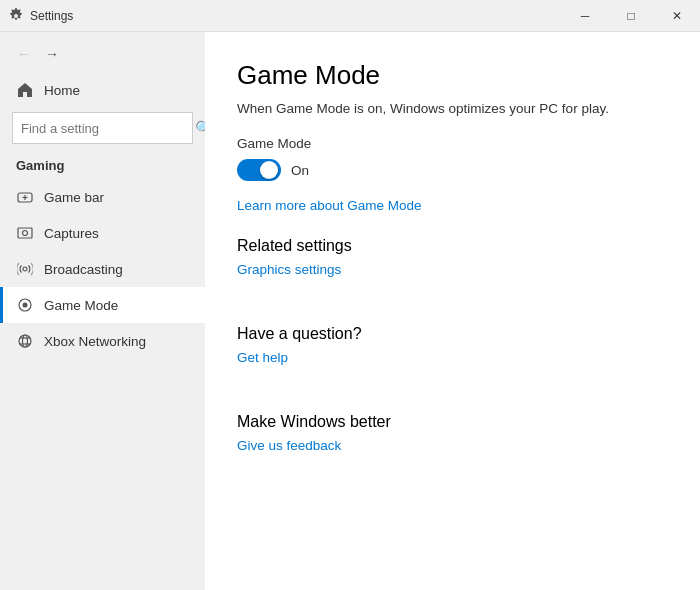  What do you see at coordinates (52, 54) in the screenshot?
I see `forward-button: →` at bounding box center [52, 54].